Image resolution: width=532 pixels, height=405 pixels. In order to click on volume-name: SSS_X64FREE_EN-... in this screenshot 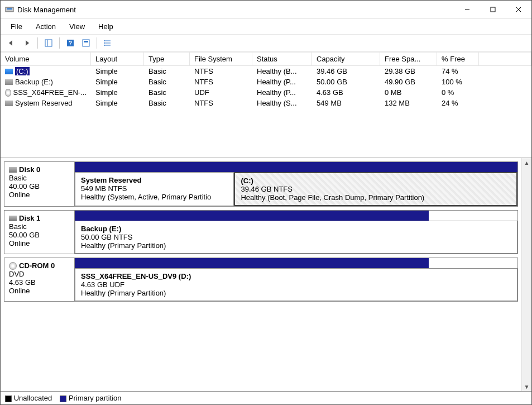, I will do `click(50, 93)`.